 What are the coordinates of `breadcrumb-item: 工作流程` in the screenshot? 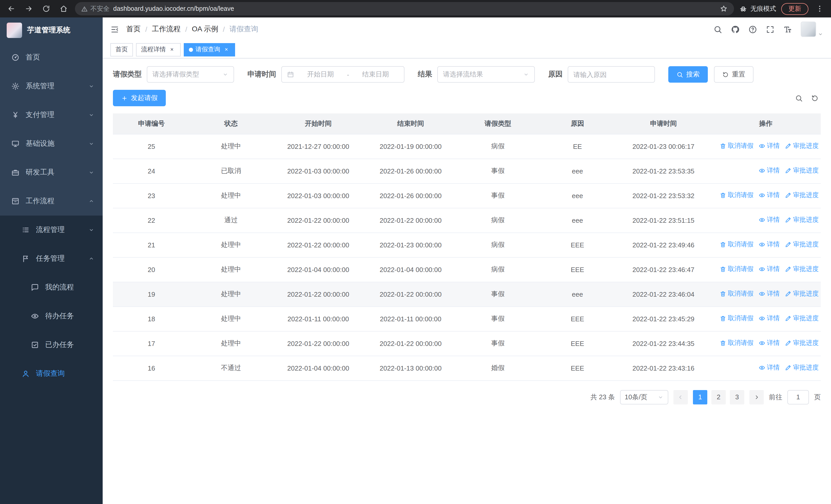 It's located at (166, 29).